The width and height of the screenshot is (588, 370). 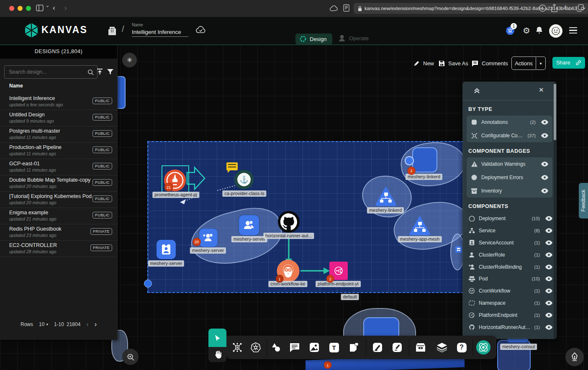 I want to click on component-row-deployment: Deployment (10), so click(x=510, y=218).